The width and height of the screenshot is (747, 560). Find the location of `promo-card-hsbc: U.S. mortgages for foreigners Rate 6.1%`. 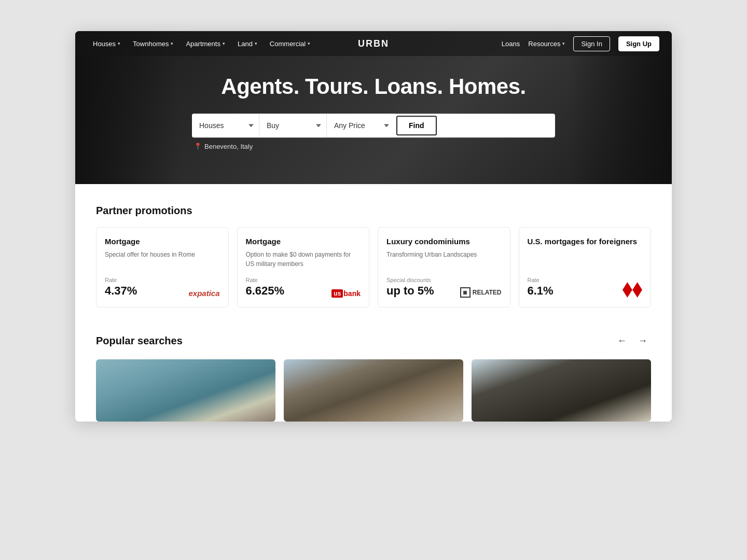

promo-card-hsbc: U.S. mortgages for foreigners Rate 6.1% is located at coordinates (585, 268).